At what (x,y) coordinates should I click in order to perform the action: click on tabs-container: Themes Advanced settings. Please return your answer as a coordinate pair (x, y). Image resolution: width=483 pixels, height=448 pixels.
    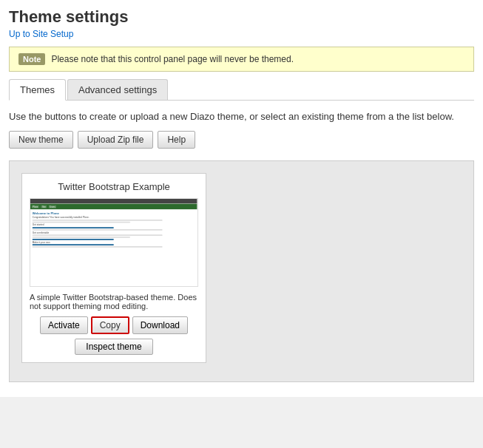
    Looking at the image, I should click on (241, 90).